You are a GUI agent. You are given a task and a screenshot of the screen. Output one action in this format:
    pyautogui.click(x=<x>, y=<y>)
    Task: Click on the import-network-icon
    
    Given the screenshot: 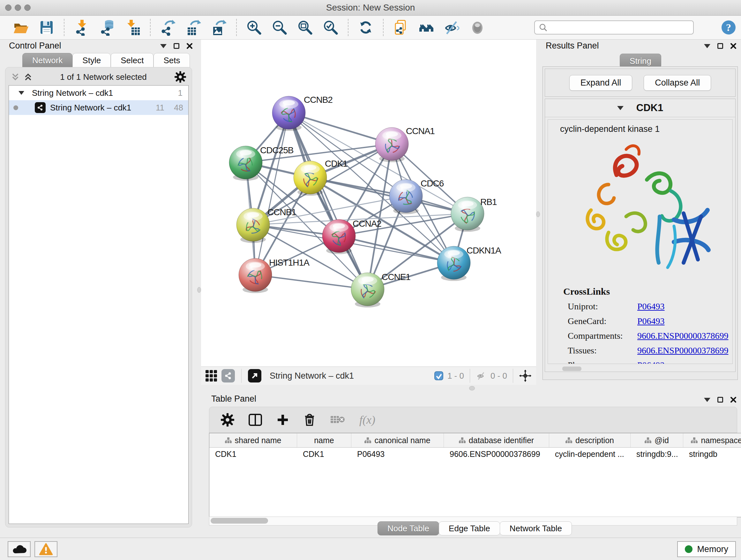 What is the action you would take?
    pyautogui.click(x=82, y=27)
    